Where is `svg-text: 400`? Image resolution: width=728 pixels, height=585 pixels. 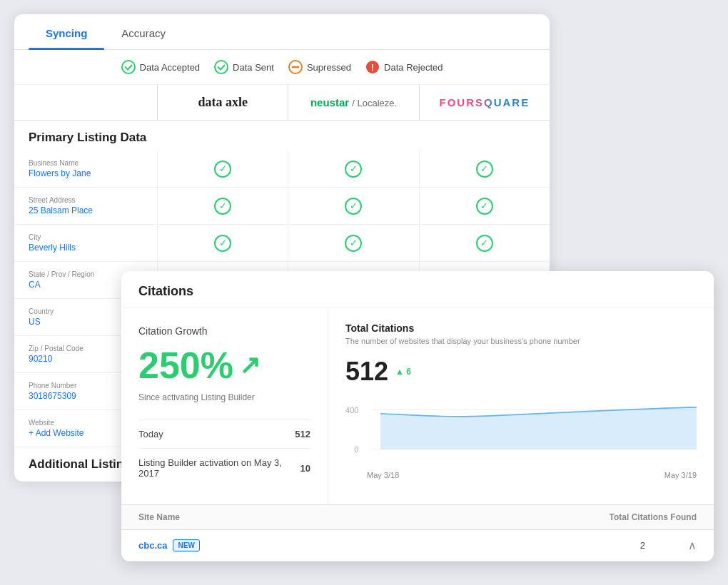 svg-text: 400 is located at coordinates (353, 410).